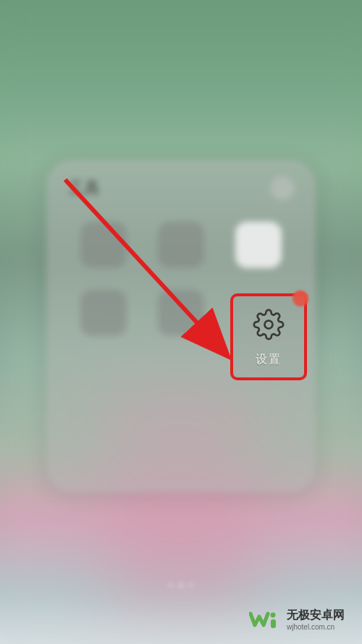  Describe the element at coordinates (316, 627) in the screenshot. I see `watermark-url: wjhotel.com.cn` at that location.